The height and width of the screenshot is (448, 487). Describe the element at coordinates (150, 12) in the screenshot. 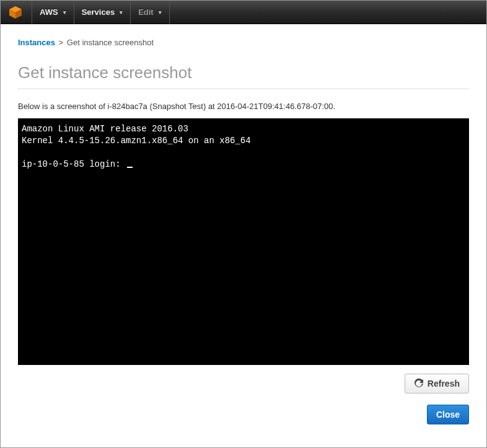

I see `nav-edit: Edit ▾` at that location.